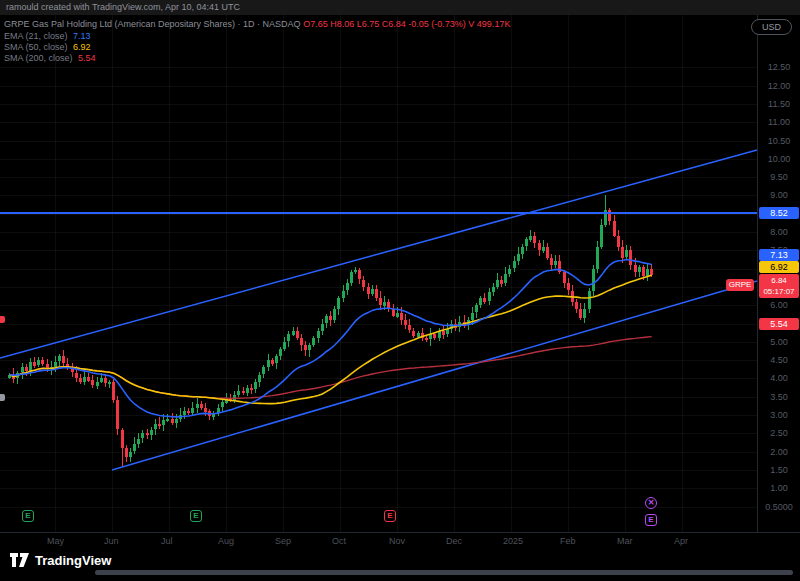 The height and width of the screenshot is (581, 800). I want to click on indicator-legend-sma200: SMA (200, close) 5.54, so click(257, 58).